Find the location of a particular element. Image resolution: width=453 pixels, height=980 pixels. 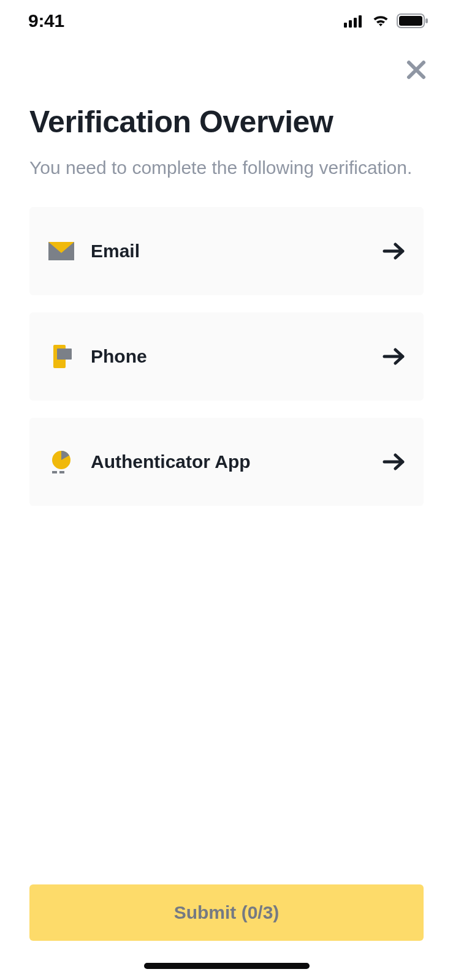

verification-item-authenticator: Authenticator App is located at coordinates (227, 462).